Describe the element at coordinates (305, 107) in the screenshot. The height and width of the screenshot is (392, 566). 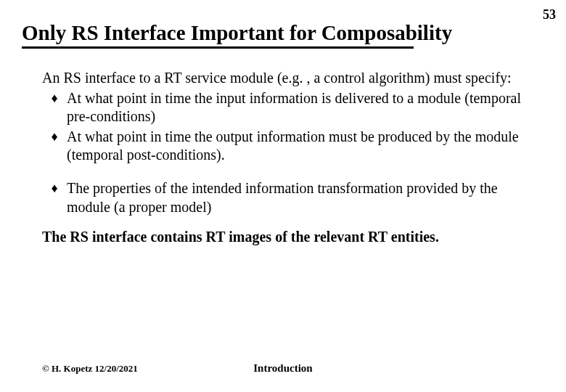
I see `bullet-text: At what point in time the input informat…` at that location.